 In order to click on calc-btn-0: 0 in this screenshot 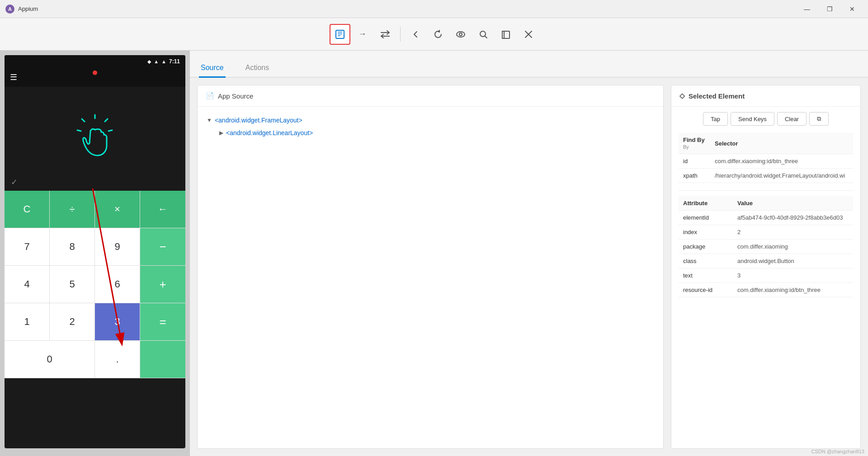, I will do `click(50, 359)`.